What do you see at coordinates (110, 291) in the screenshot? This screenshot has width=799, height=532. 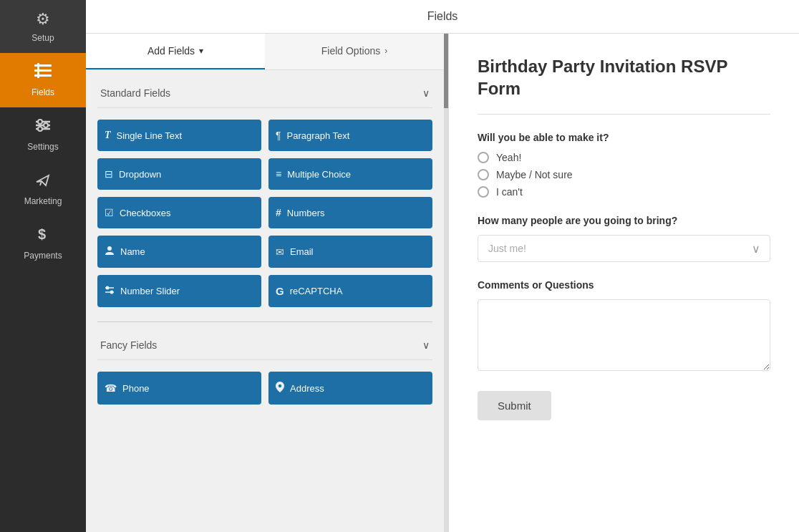 I see `number-slider-icon` at bounding box center [110, 291].